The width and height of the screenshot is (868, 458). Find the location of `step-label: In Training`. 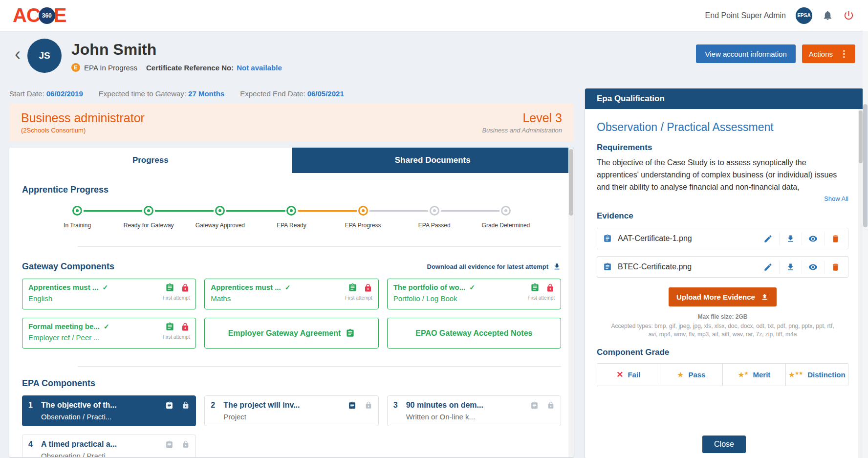

step-label: In Training is located at coordinates (77, 225).